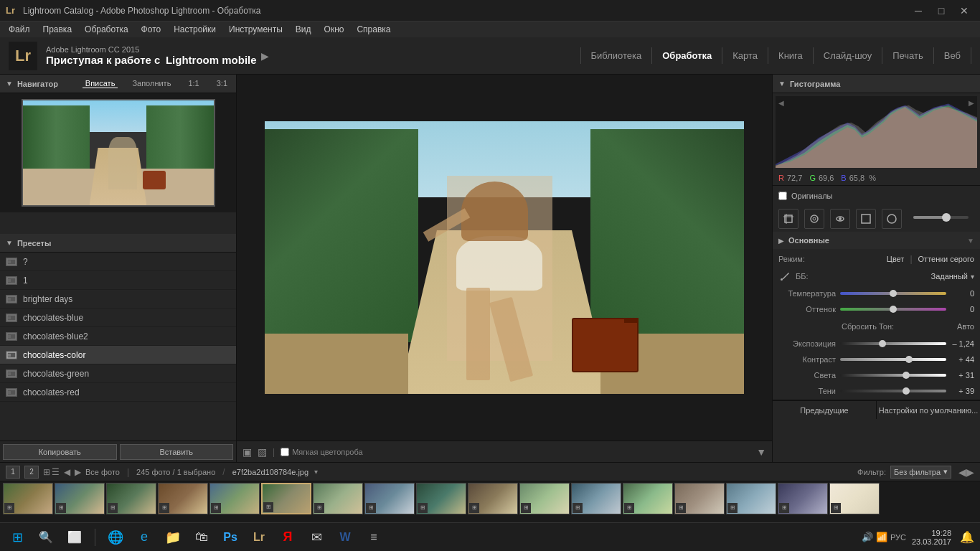  What do you see at coordinates (118, 336) in the screenshot?
I see `preset-item-chocolates-blue2: chocolates-blue2` at bounding box center [118, 336].